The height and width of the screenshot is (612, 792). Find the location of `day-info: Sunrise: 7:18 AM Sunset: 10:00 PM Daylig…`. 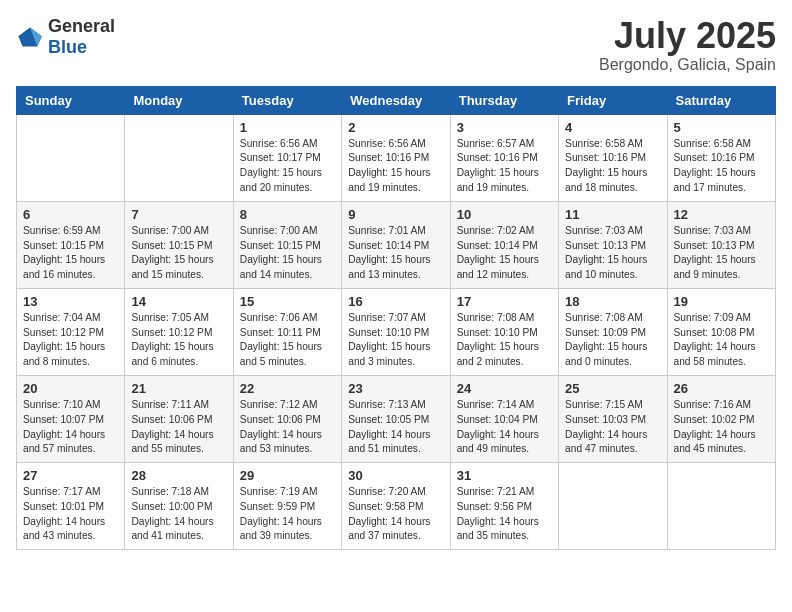

day-info: Sunrise: 7:18 AM Sunset: 10:00 PM Daylig… is located at coordinates (178, 514).